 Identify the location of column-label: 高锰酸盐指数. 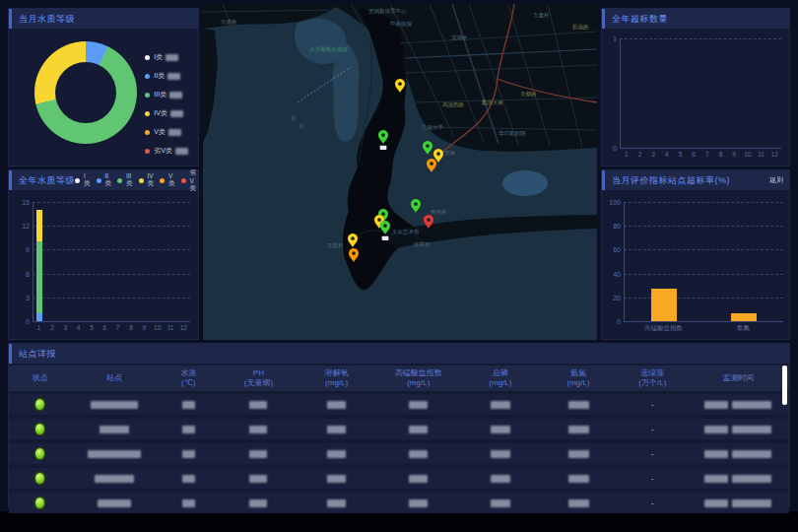
(419, 373).